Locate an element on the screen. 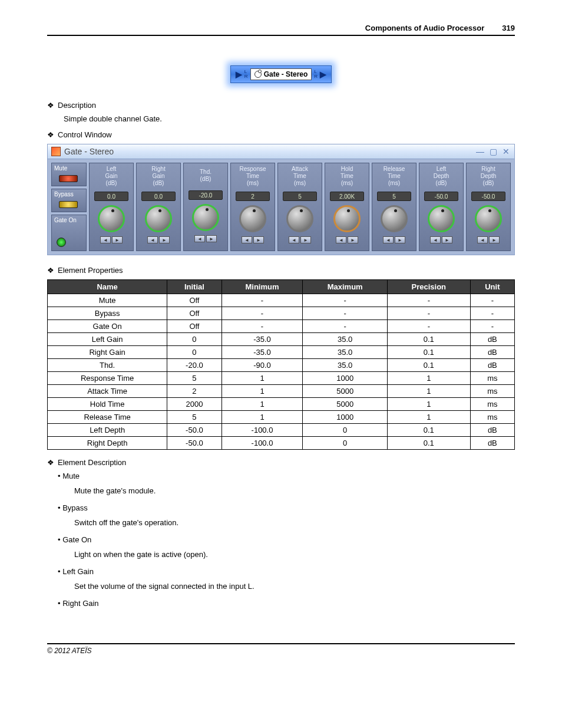  element-desc-name: Bypass is located at coordinates (287, 508).